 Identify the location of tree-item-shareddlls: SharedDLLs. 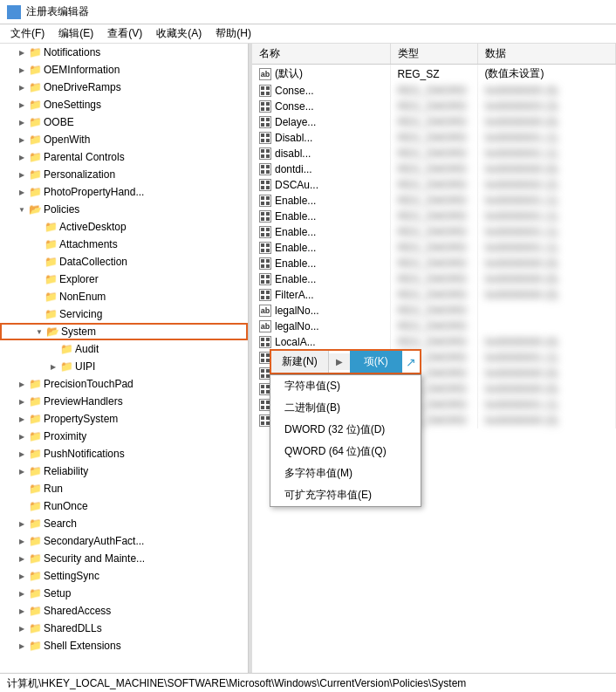
(124, 628).